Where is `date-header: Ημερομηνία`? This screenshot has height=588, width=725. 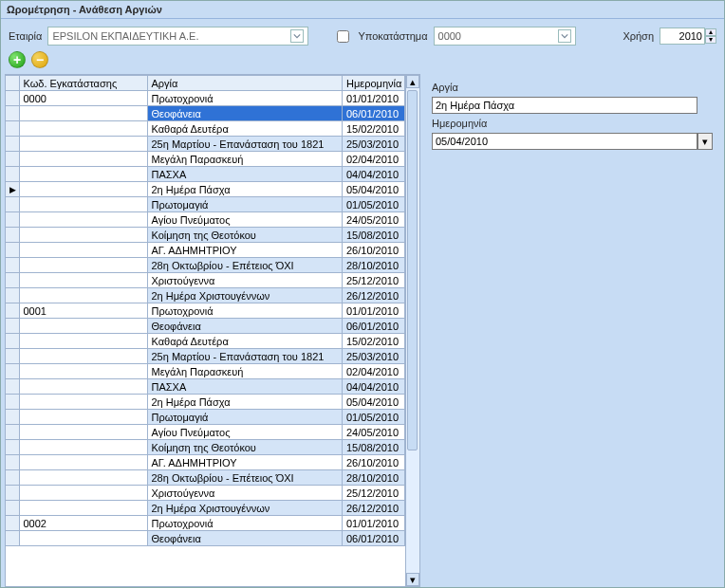 date-header: Ημερομηνία is located at coordinates (374, 83).